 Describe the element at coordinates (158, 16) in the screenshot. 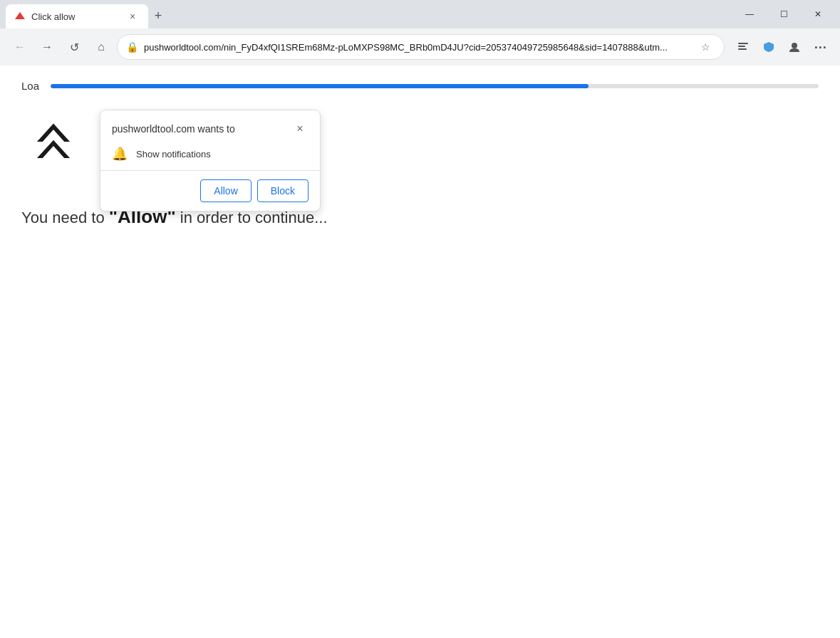

I see `new-tab-button: +` at that location.